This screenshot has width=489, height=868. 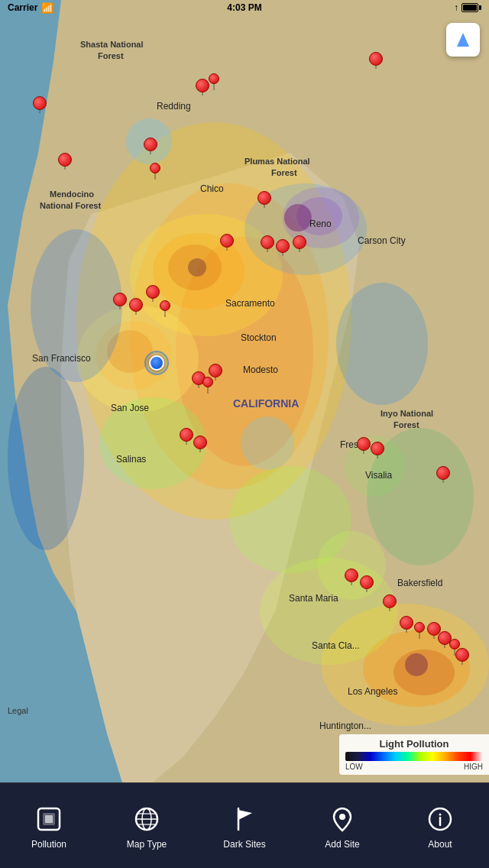 What do you see at coordinates (147, 844) in the screenshot?
I see `tab-map-type-label: Map Type` at bounding box center [147, 844].